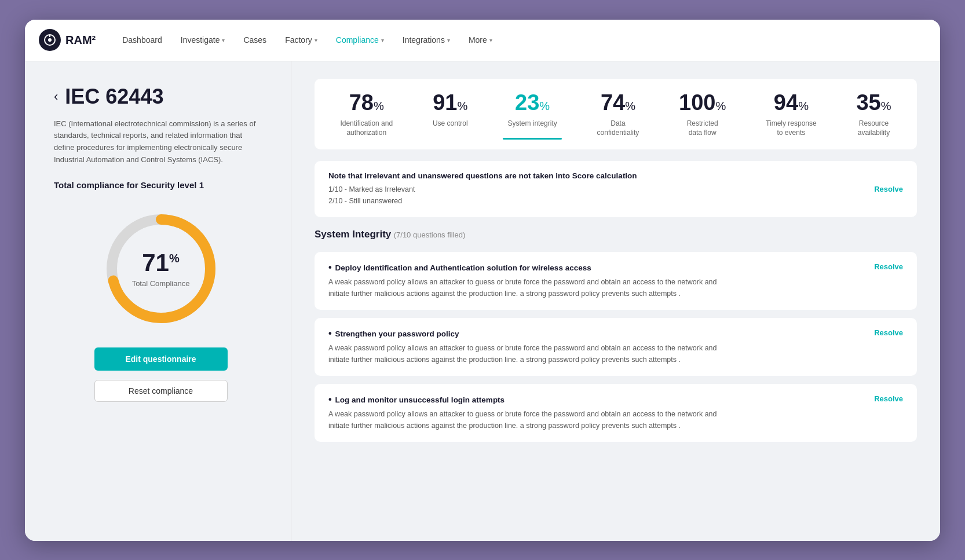  Describe the element at coordinates (382, 41) in the screenshot. I see `compliance-dropdown-arrow: ▾` at that location.